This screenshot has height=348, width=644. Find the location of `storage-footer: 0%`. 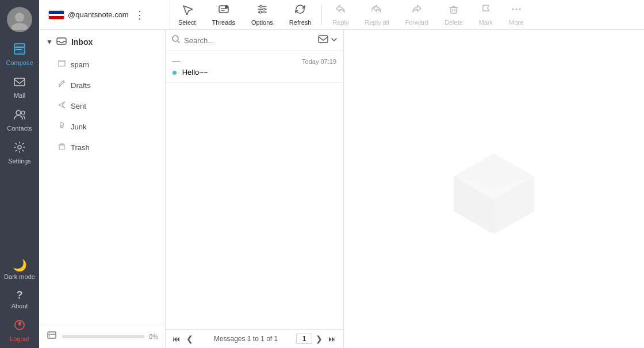

storage-footer: 0% is located at coordinates (102, 336).